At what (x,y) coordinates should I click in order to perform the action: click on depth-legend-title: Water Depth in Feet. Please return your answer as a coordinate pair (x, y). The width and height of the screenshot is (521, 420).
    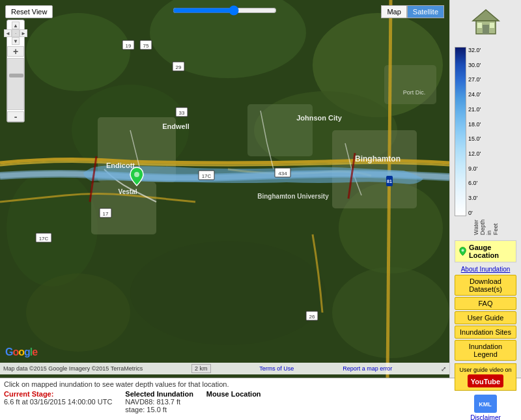
    Looking at the image, I should click on (486, 227).